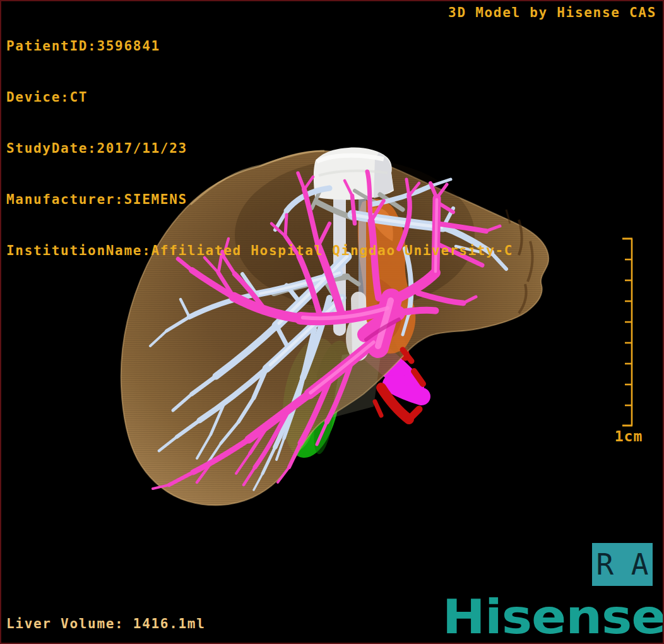  Describe the element at coordinates (260, 251) in the screenshot. I see `institution-text: InstitutionName:Affiliated Hospital Qing…` at that location.